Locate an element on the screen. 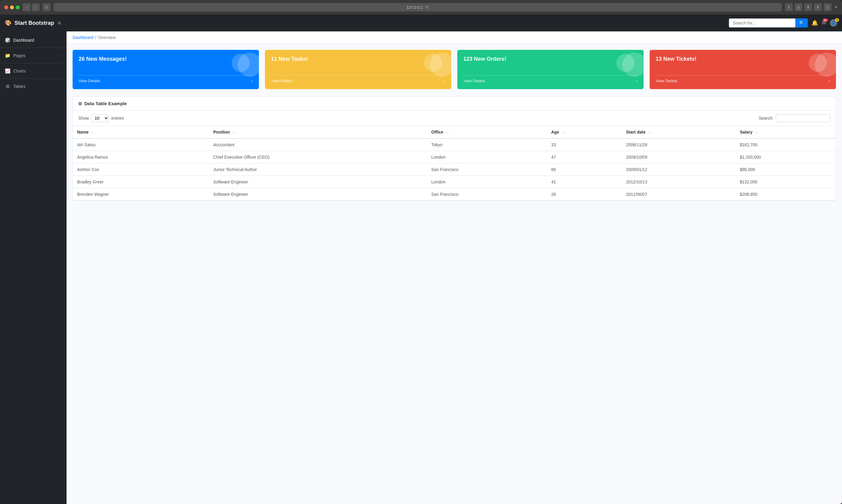 This screenshot has width=842, height=504. browser-nav: ‹ › is located at coordinates (31, 7).